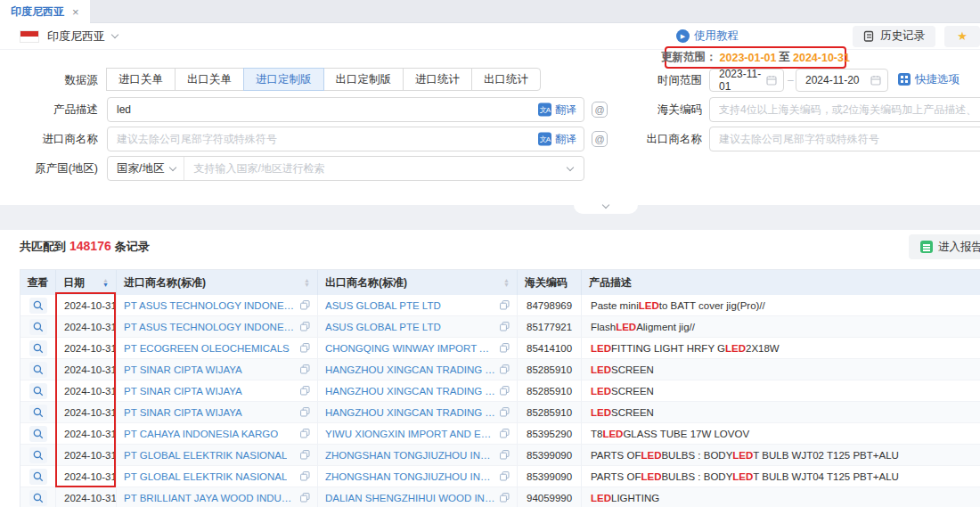  I want to click on col-exporter: 出口商名称(标准)▲▼, so click(418, 282).